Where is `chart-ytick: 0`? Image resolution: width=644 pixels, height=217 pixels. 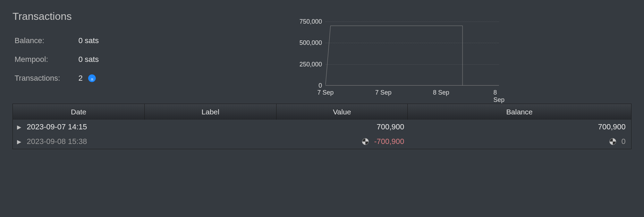 chart-ytick: 0 is located at coordinates (320, 86).